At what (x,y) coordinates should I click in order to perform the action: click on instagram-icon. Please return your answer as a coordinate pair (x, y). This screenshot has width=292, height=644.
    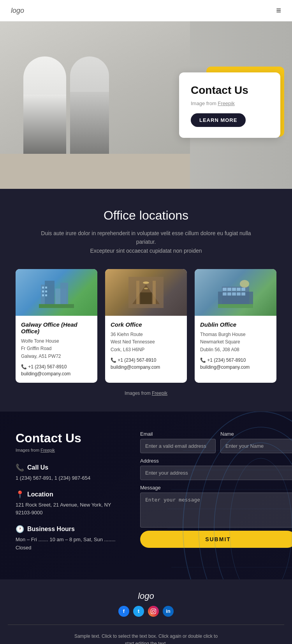
    Looking at the image, I should click on (153, 611).